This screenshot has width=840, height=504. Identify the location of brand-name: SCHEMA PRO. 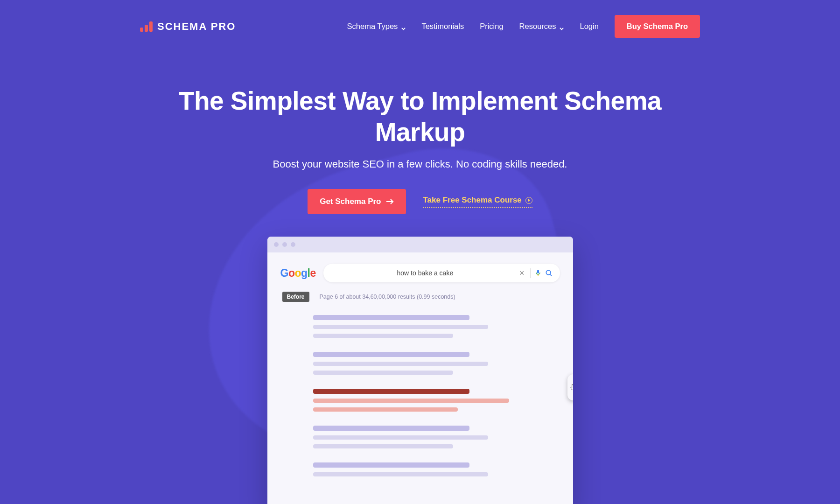
(196, 27).